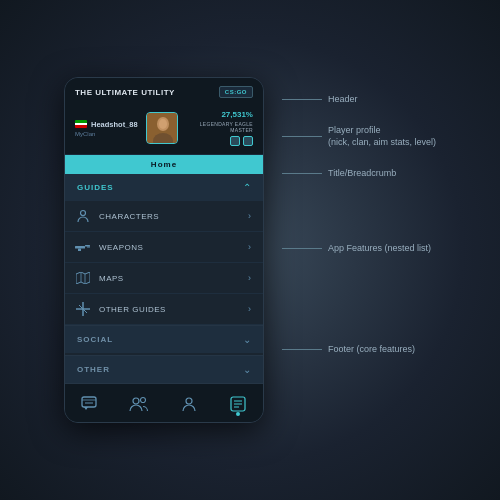  I want to click on player-rank: LEGENDARY EAGLE MASTER, so click(220, 127).